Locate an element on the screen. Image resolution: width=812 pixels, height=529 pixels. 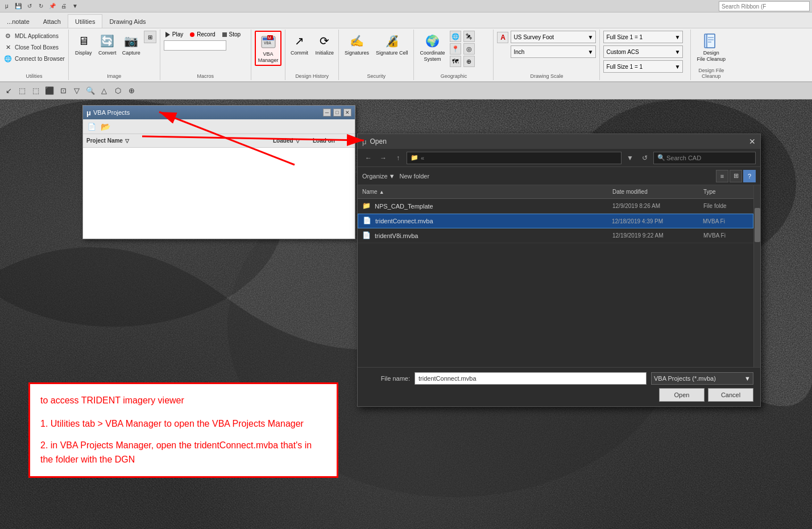
nav-dropdown-btn: ▼ is located at coordinates (630, 158).